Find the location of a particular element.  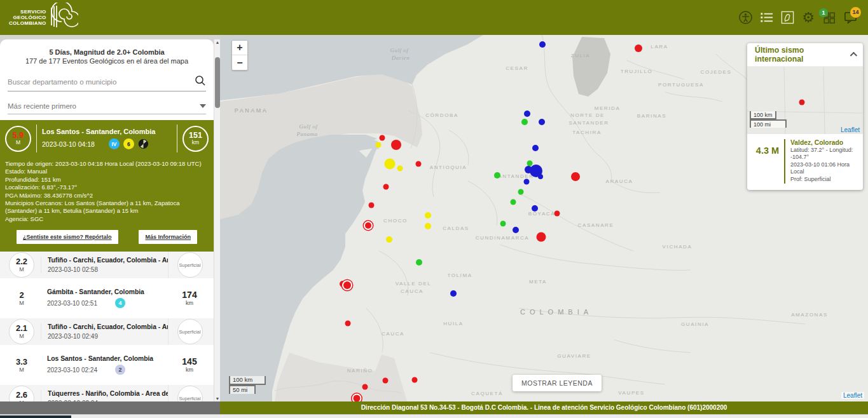

event-list-item: 2.1MTufiño - Carchi, Ecuador, Colombia -… is located at coordinates (107, 332).